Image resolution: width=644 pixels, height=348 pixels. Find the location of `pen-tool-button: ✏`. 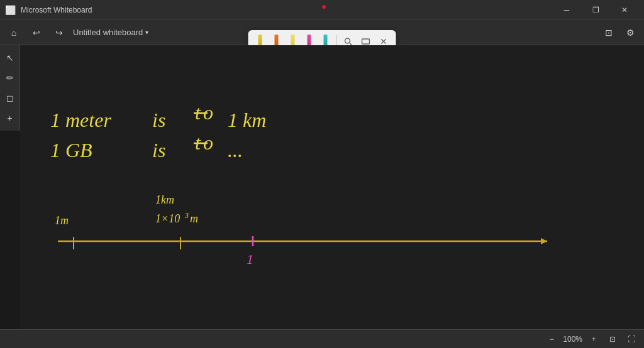

pen-tool-button: ✏ is located at coordinates (10, 78).